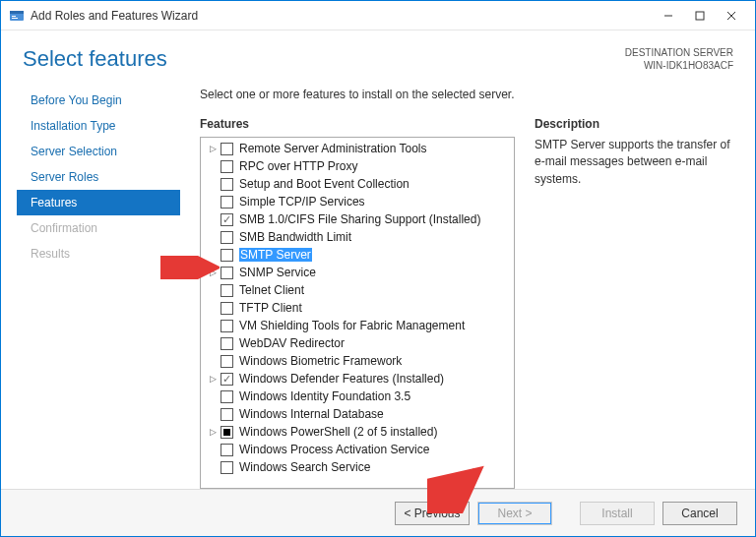 This screenshot has height=537, width=756. I want to click on app-icon, so click(17, 16).